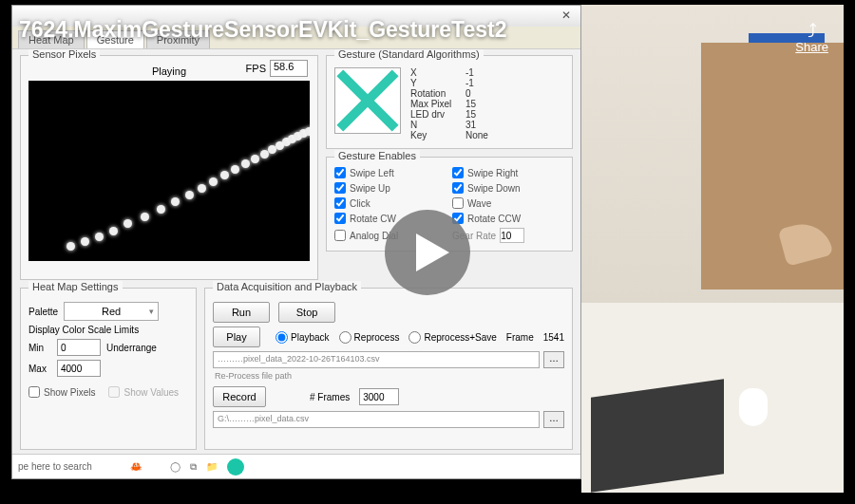 Image resolution: width=855 pixels, height=504 pixels. Describe the element at coordinates (390, 173) in the screenshot. I see `chk-swipe-left: Swipe Left` at that location.